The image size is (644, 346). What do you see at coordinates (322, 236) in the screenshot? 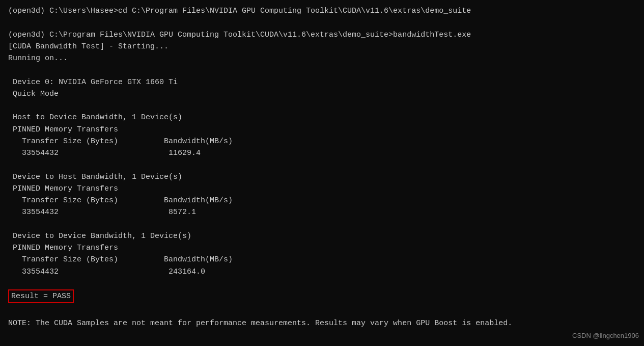
I see `terminal-line-20: Device to Device Bandwidth, 1 Device(s)` at bounding box center [322, 236].